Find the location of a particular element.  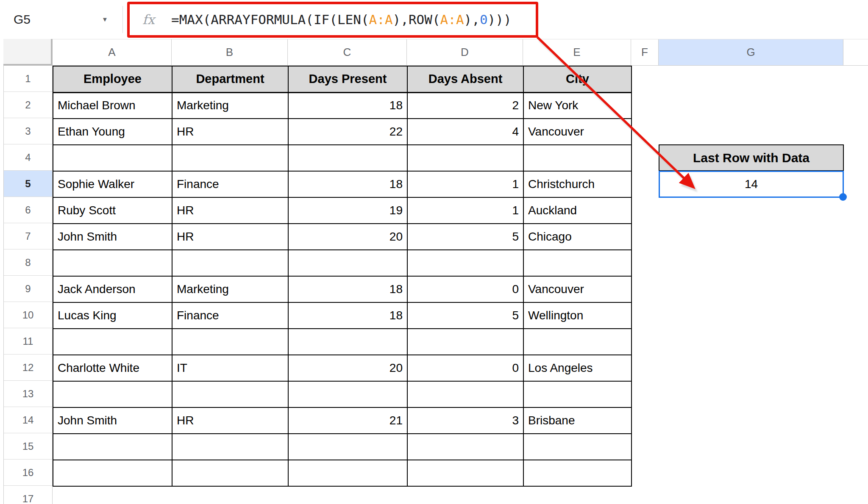

table-cell: Brisbane is located at coordinates (577, 421).